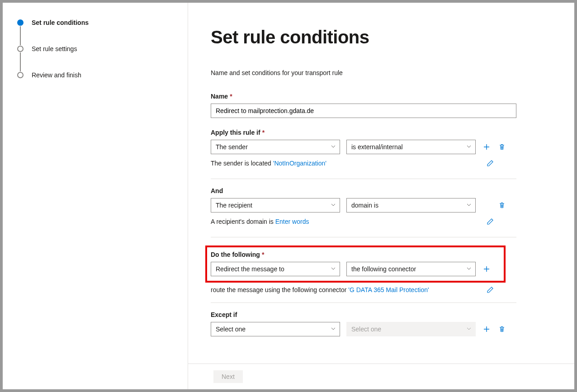 This screenshot has height=392, width=577. I want to click on name-label: Name, so click(219, 96).